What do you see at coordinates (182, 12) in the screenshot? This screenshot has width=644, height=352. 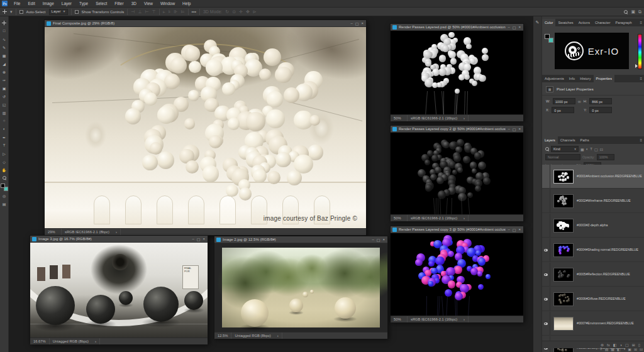 I see `align-to-selection-icon: ⊨` at bounding box center [182, 12].